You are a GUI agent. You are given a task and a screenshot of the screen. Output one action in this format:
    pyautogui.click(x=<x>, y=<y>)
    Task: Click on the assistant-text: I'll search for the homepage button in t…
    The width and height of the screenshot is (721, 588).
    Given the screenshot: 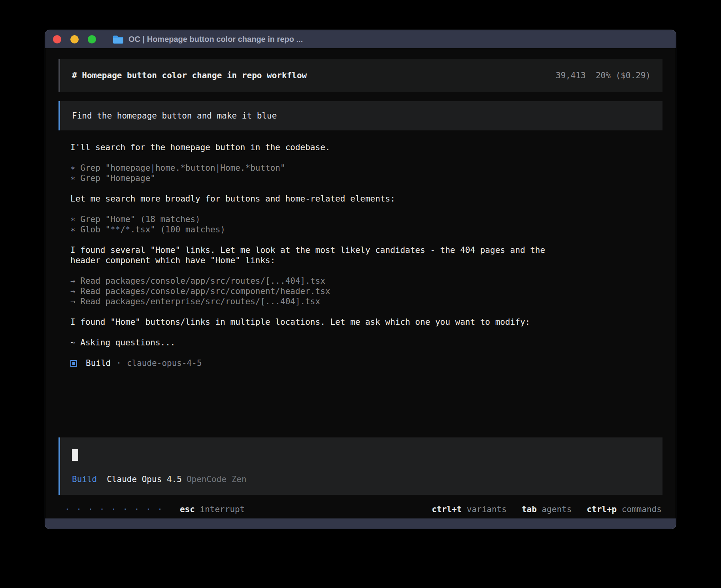 What is the action you would take?
    pyautogui.click(x=366, y=147)
    